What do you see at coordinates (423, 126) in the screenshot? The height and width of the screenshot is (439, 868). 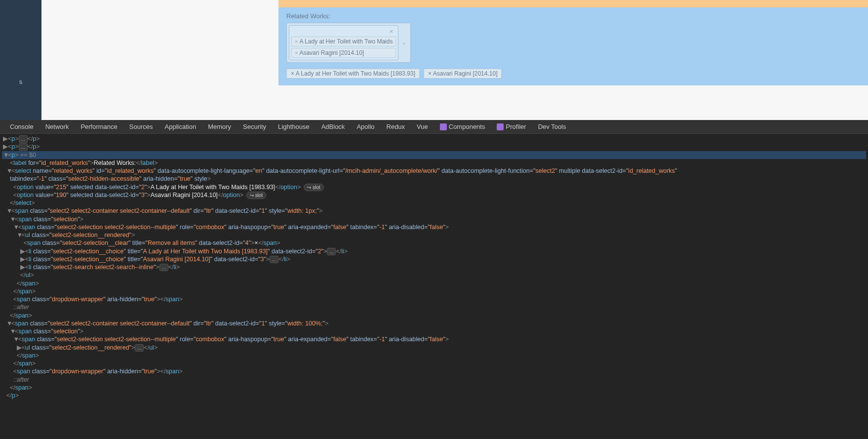 I see `tab-vue: Vue` at bounding box center [423, 126].